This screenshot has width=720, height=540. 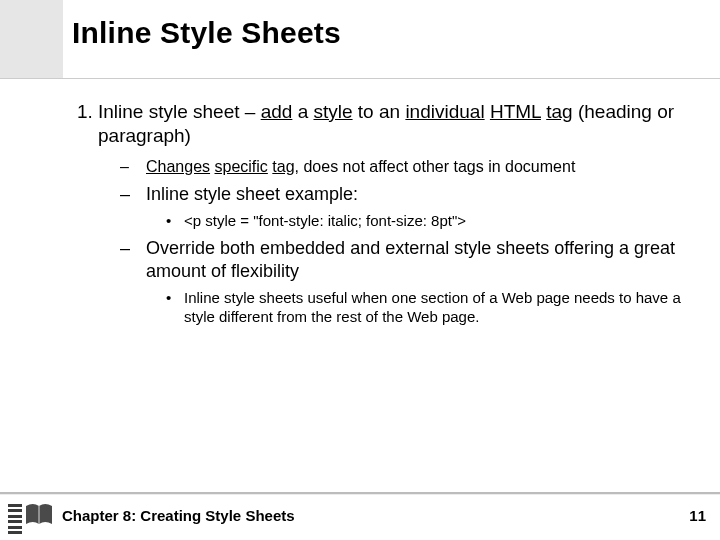 I want to click on list-item-1-text: Inline style sheet – add a style to an i…, so click(x=390, y=124).